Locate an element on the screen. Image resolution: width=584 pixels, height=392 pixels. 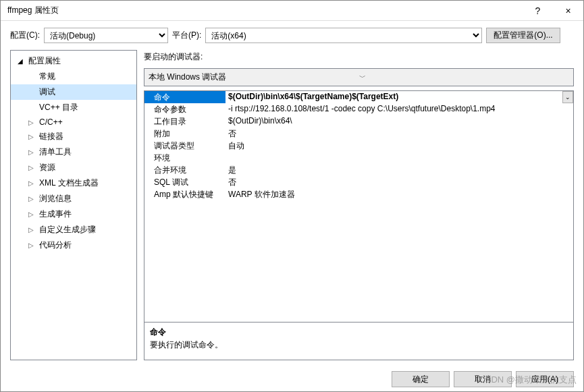
help-button: ? is located at coordinates (537, 11).